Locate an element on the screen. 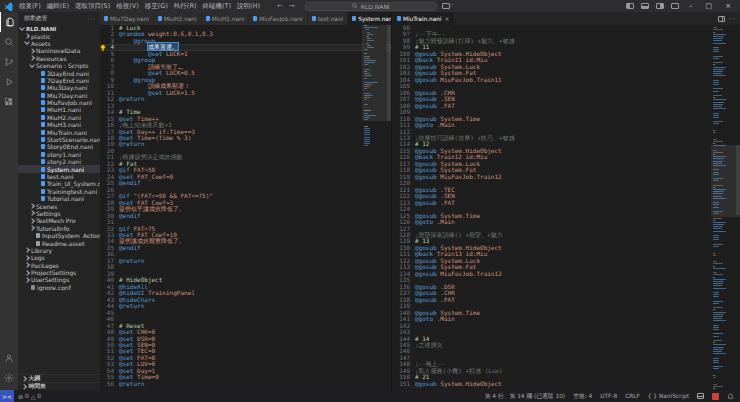  tree-item-packages: Packages is located at coordinates (59, 266).